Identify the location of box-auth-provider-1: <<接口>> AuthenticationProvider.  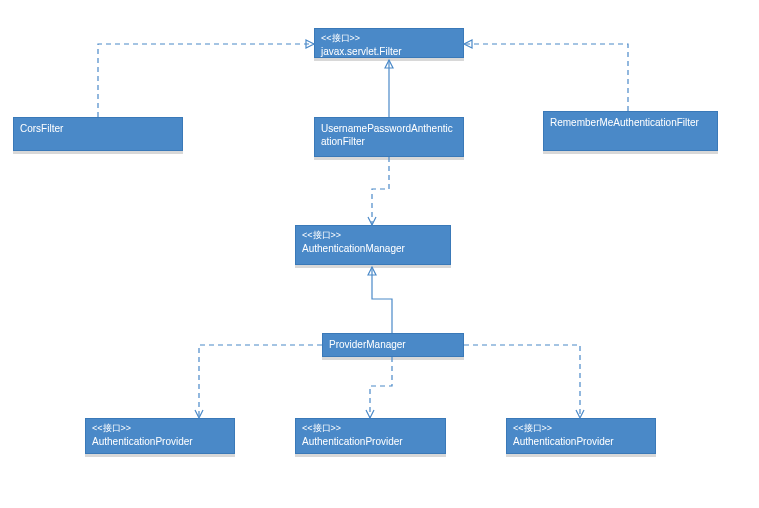
(160, 436).